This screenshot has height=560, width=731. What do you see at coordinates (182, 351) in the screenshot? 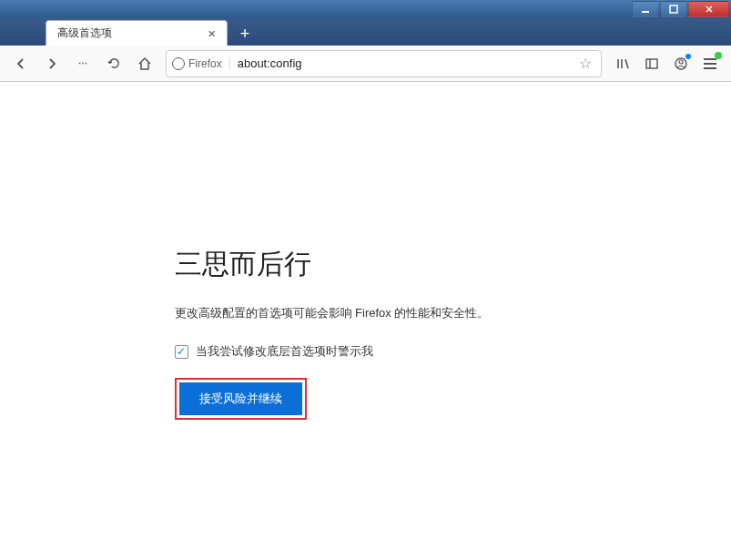
I see `checkbox-icon: ✓` at bounding box center [182, 351].